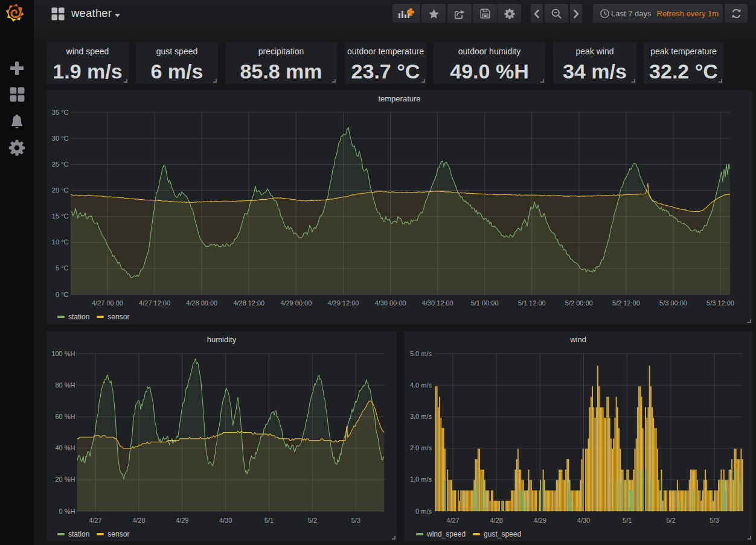 The height and width of the screenshot is (545, 756). I want to click on svg-text: 0 °C, so click(62, 295).